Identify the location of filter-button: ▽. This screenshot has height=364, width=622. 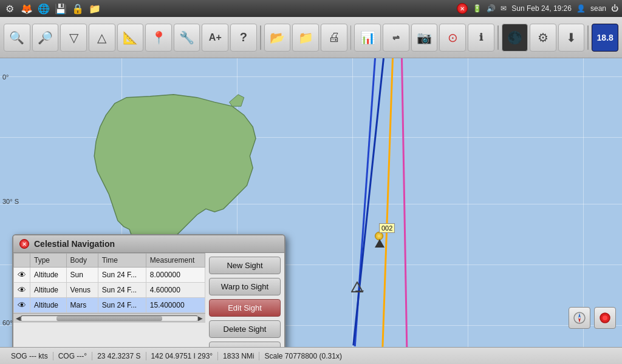
(73, 38).